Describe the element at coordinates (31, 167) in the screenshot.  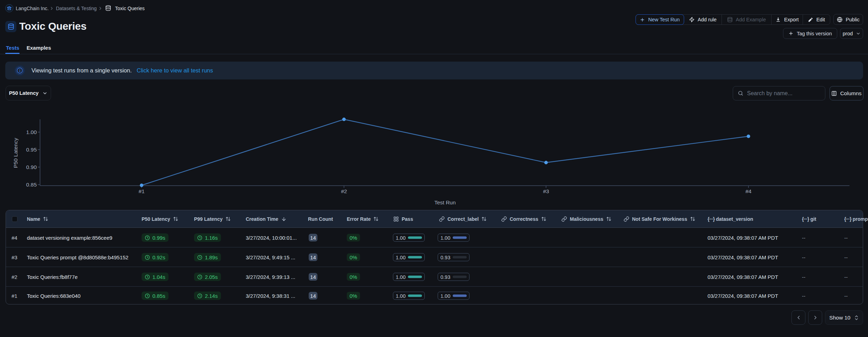
I see `svg-text: 0.90` at that location.